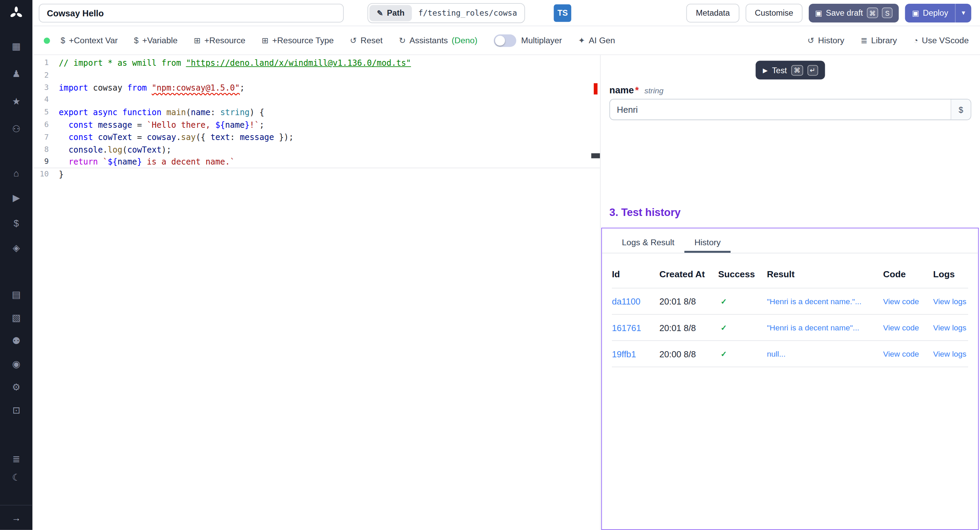  Describe the element at coordinates (916, 40) in the screenshot. I see `vscode-icon: ◔` at that location.